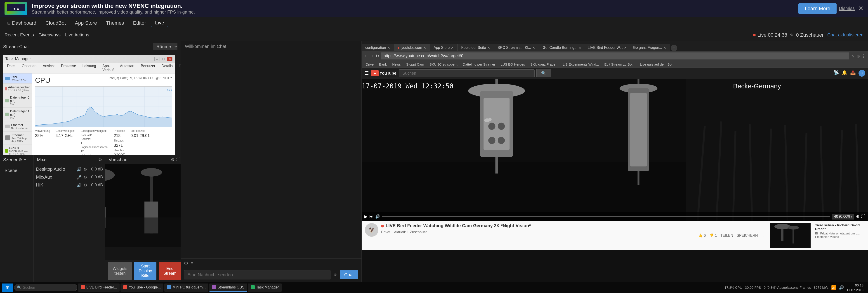  What do you see at coordinates (160, 23) in the screenshot?
I see `sidebar-item-live: Live` at bounding box center [160, 23].